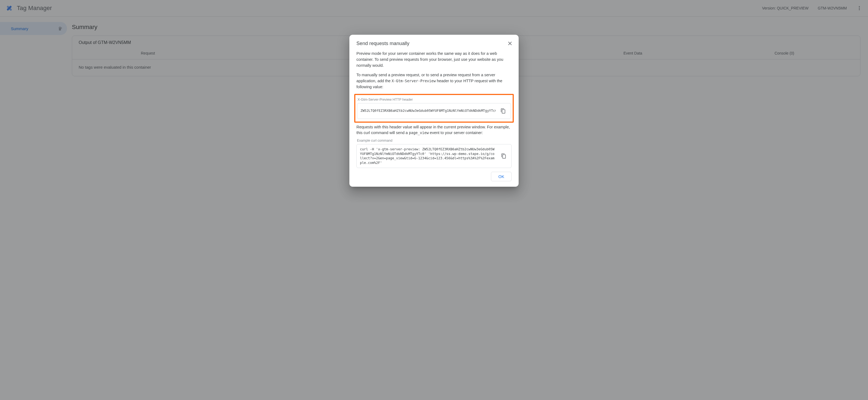 The width and height of the screenshot is (868, 400). Describe the element at coordinates (503, 156) in the screenshot. I see `copy-curl-button` at that location.